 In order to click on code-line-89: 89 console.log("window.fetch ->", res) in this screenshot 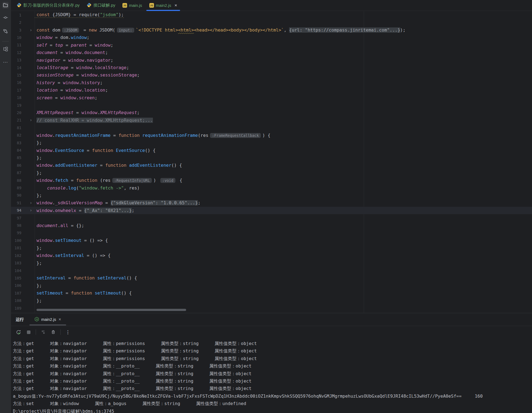, I will do `click(271, 188)`.